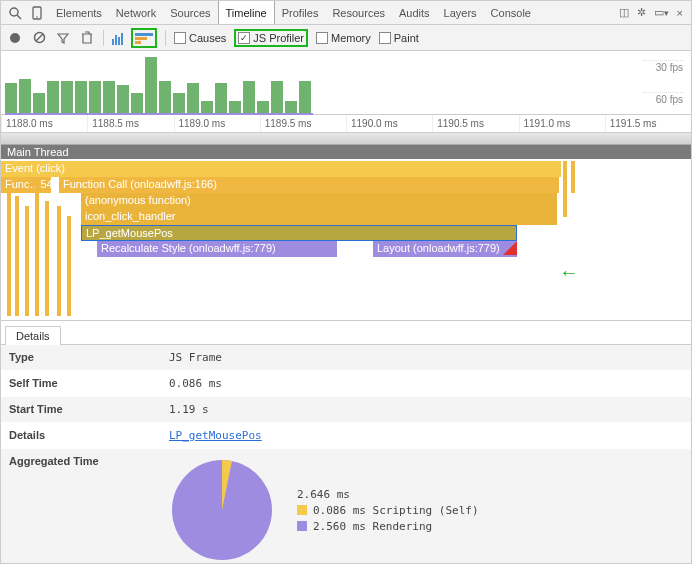 The image size is (692, 564). Describe the element at coordinates (281, 169) in the screenshot. I see `flame-event-click: Event (click)` at that location.